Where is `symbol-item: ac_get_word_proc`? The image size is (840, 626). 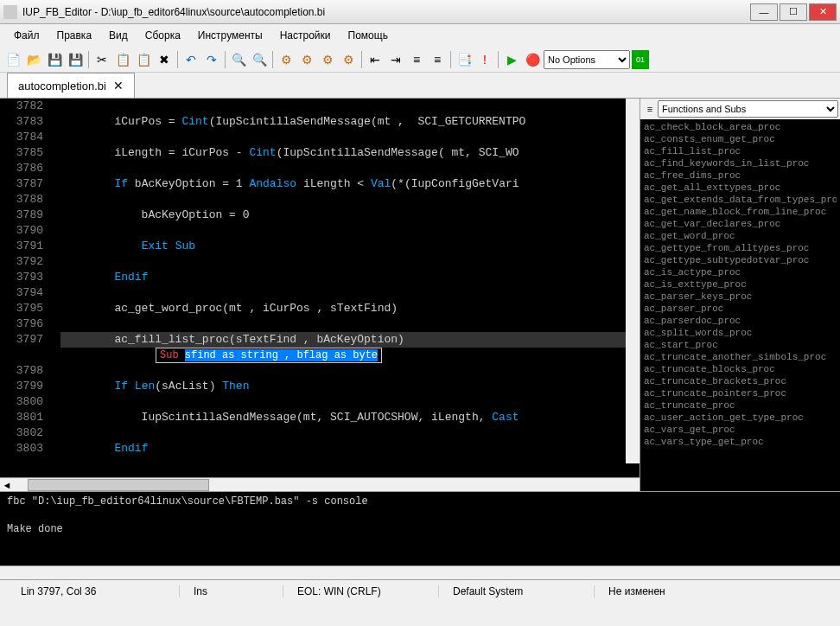 symbol-item: ac_get_word_proc is located at coordinates (740, 236).